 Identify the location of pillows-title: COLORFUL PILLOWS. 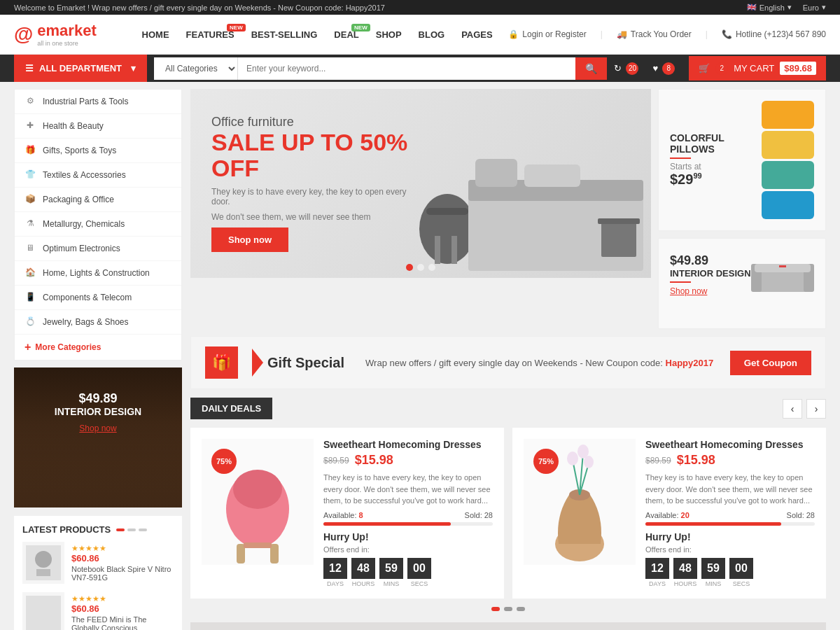
(715, 144).